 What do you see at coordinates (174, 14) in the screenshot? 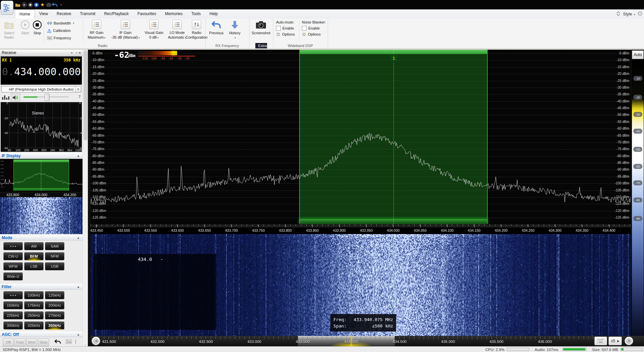
I see `tab-memories: Memories` at bounding box center [174, 14].